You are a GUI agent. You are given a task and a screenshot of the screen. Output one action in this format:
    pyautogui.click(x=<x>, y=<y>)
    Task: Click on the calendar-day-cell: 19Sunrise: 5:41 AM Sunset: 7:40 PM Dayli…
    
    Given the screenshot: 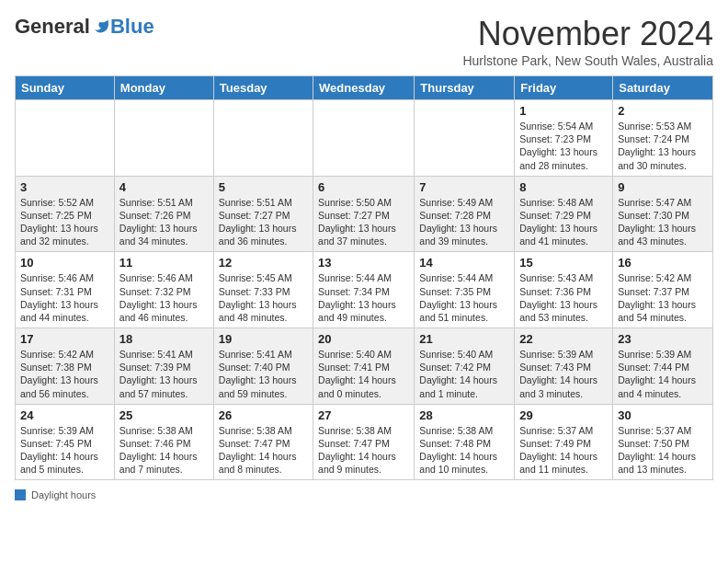 What is the action you would take?
    pyautogui.click(x=263, y=366)
    